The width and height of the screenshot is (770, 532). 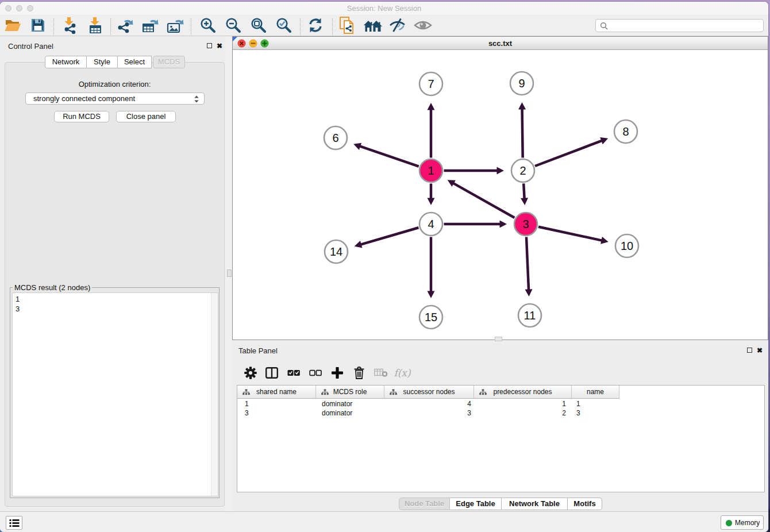 I want to click on column-header-label: MCDS role, so click(x=351, y=392).